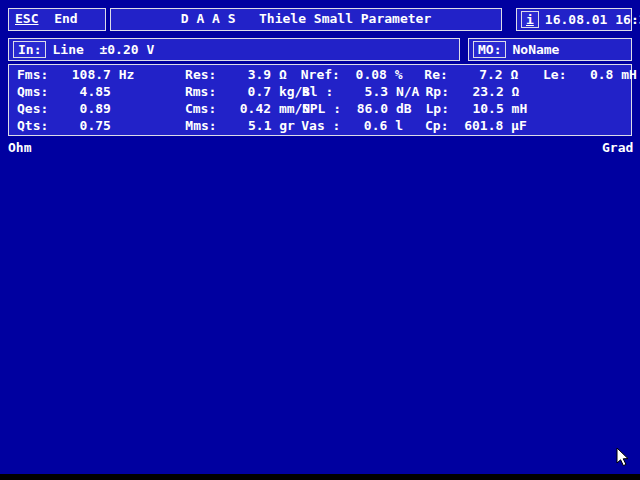 The width and height of the screenshot is (640, 480). I want to click on esc-end-label: End, so click(66, 18).